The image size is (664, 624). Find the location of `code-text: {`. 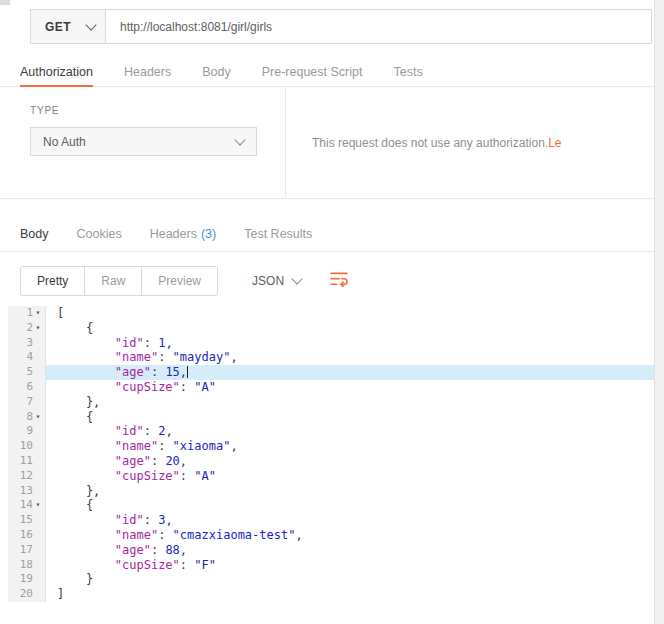

code-text: { is located at coordinates (350, 506).